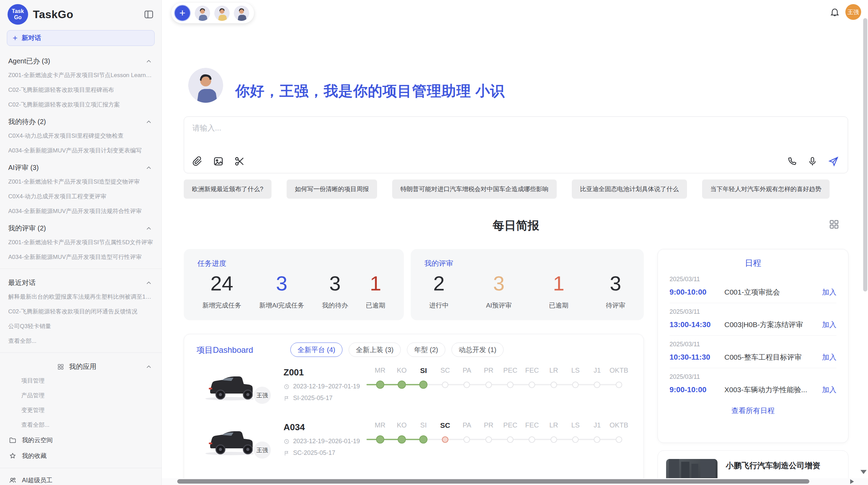 The height and width of the screenshot is (485, 868). Describe the element at coordinates (222, 291) in the screenshot. I see `stat-item: 24新增完成任务` at that location.